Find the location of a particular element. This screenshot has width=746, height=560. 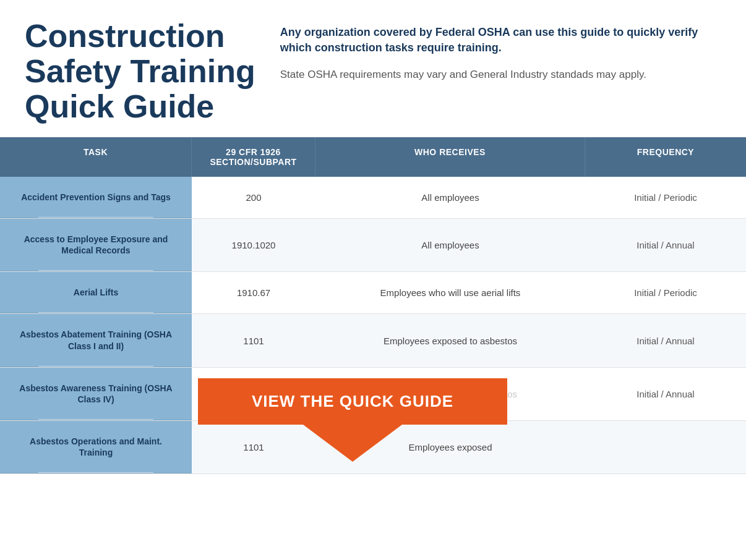

section-cell: 1910.67 is located at coordinates (254, 293).